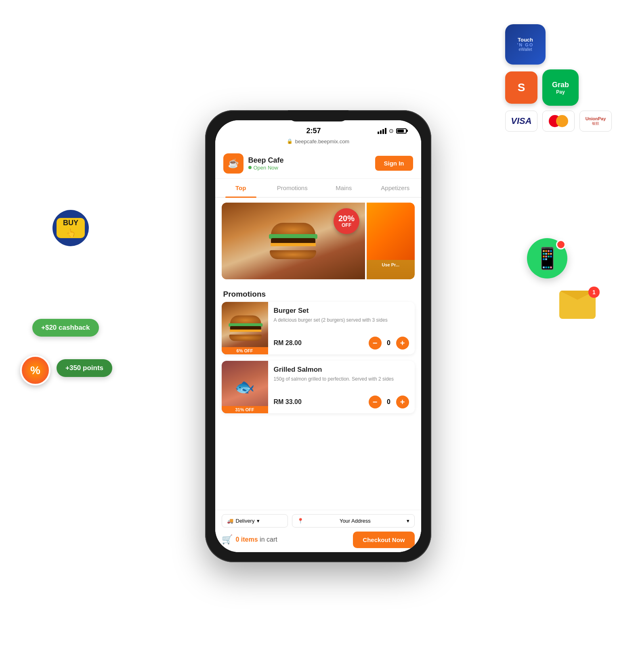 The width and height of the screenshot is (636, 672). What do you see at coordinates (561, 245) in the screenshot?
I see `whatsapp-notification-dot` at bounding box center [561, 245].